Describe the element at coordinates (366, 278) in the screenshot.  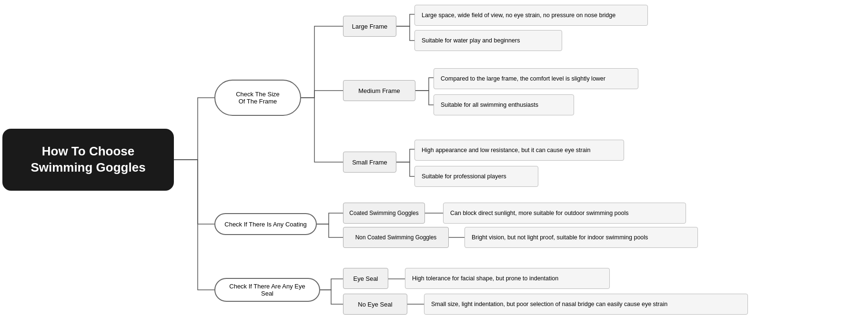
I see `rect-eye-seal: Eye Seal` at that location.